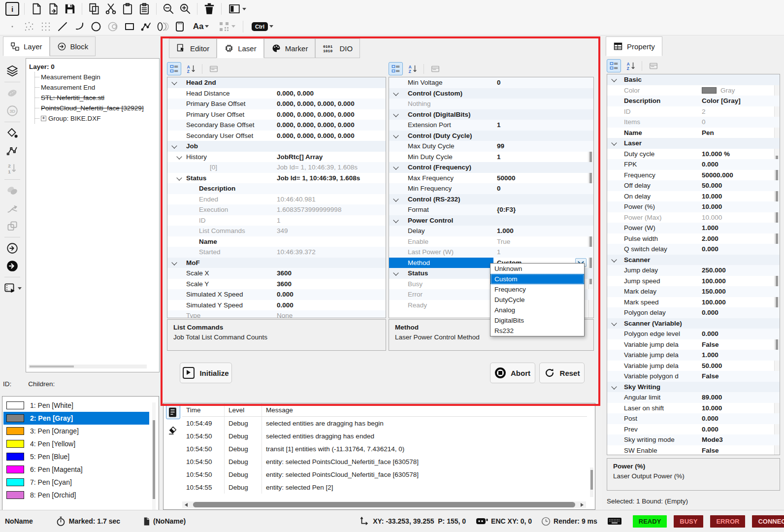 The width and height of the screenshot is (784, 532). I want to click on property-row: Mark speed 100.000, so click(693, 302).